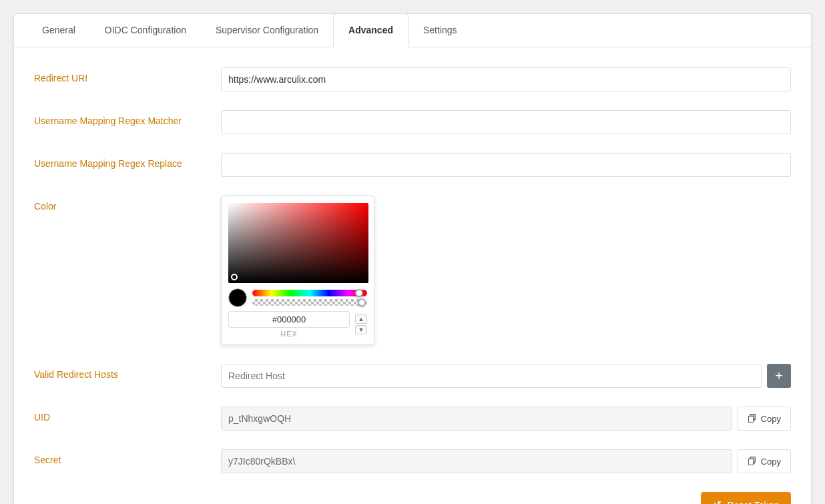  Describe the element at coordinates (771, 462) in the screenshot. I see `secret-copy-label: Copy` at that location.